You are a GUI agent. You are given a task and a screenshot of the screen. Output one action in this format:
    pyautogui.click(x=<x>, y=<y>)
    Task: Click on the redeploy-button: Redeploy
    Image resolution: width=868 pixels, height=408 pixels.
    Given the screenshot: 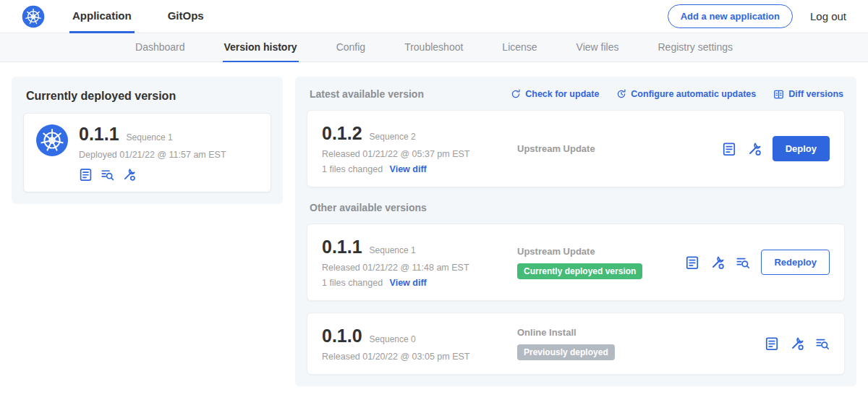 What is the action you would take?
    pyautogui.click(x=796, y=262)
    